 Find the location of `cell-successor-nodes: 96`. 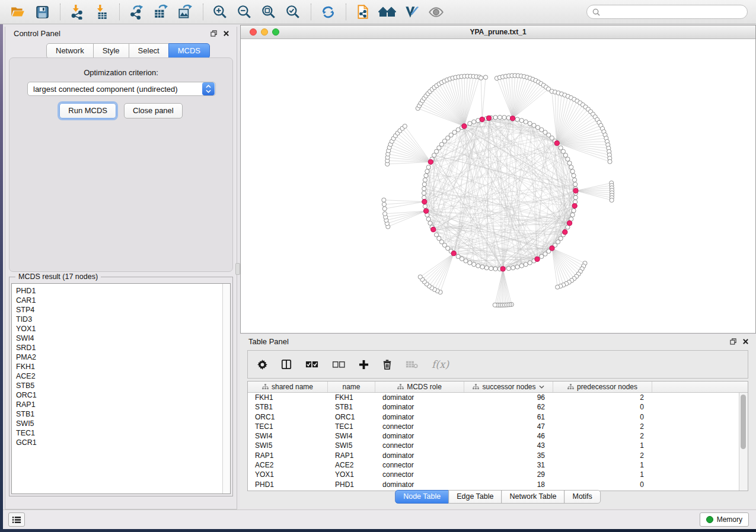

cell-successor-nodes: 96 is located at coordinates (509, 398).